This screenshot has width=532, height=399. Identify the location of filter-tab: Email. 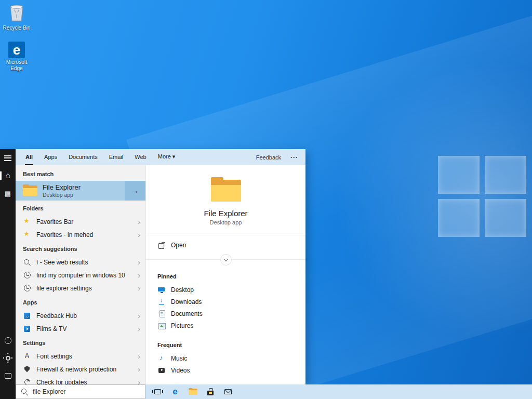
(116, 157).